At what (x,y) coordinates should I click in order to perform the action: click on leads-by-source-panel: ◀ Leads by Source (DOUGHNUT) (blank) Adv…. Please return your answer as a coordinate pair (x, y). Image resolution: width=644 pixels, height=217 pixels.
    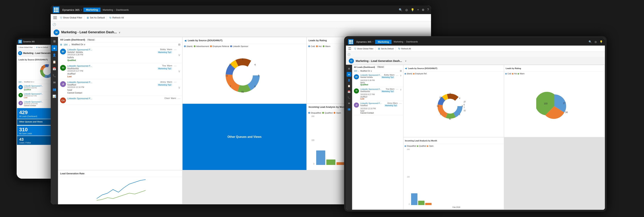
    Looking at the image, I should click on (244, 70).